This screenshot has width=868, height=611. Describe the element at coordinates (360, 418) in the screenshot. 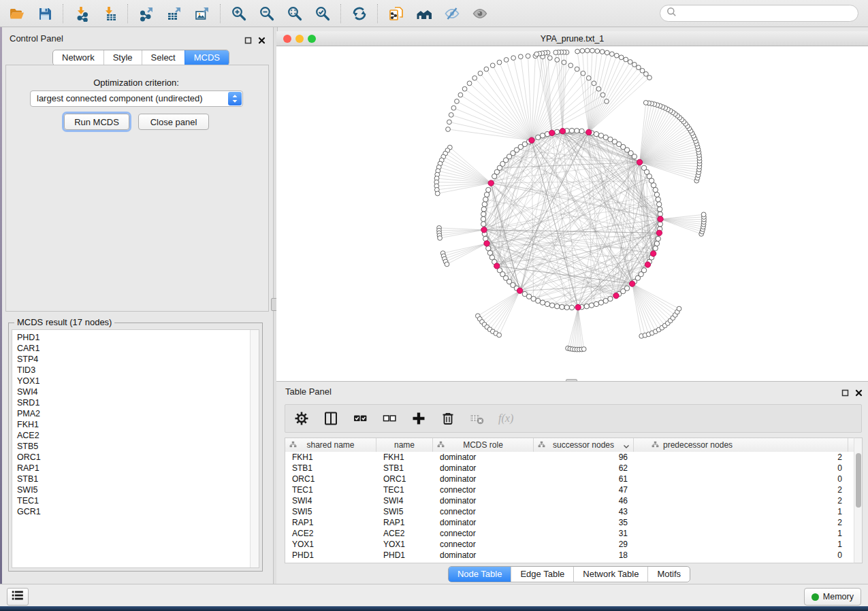

I see `select-all-icon` at that location.